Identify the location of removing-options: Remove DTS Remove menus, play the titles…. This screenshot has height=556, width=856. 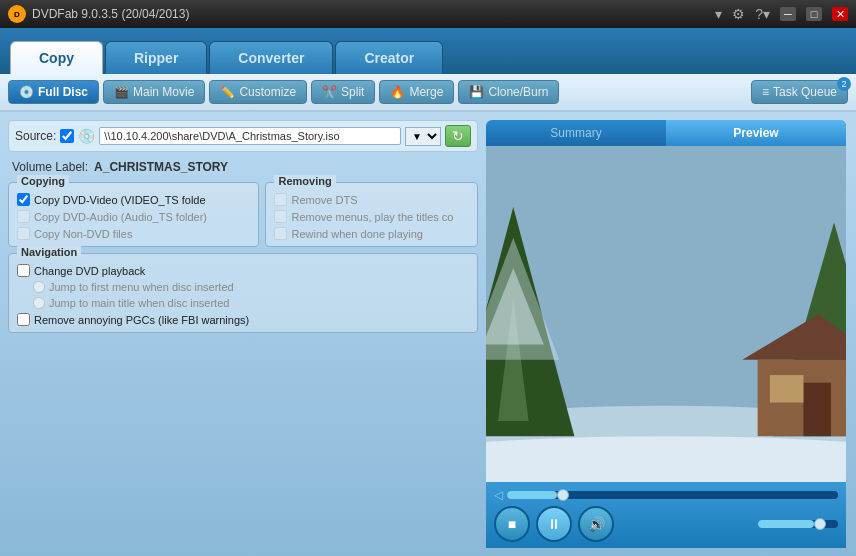
(372, 216).